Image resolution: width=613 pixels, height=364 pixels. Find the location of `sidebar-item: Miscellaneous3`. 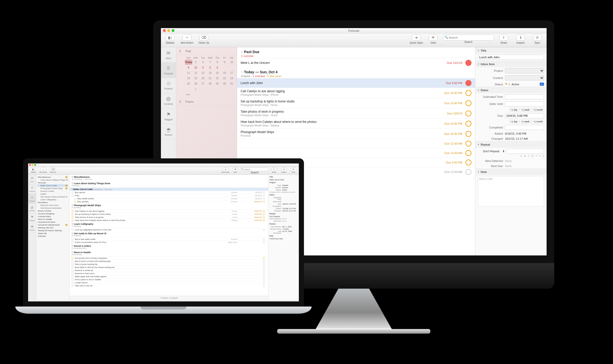

sidebar-item: Miscellaneous3 is located at coordinates (53, 177).